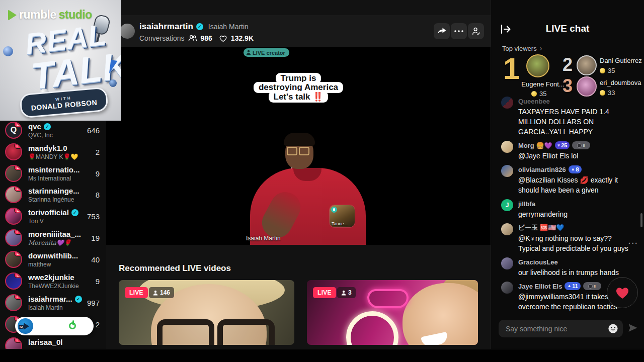 The image size is (644, 362). I want to click on sidebar-item-qvc: QLIVE qvc✓ QVC, Inc 646, so click(53, 132).